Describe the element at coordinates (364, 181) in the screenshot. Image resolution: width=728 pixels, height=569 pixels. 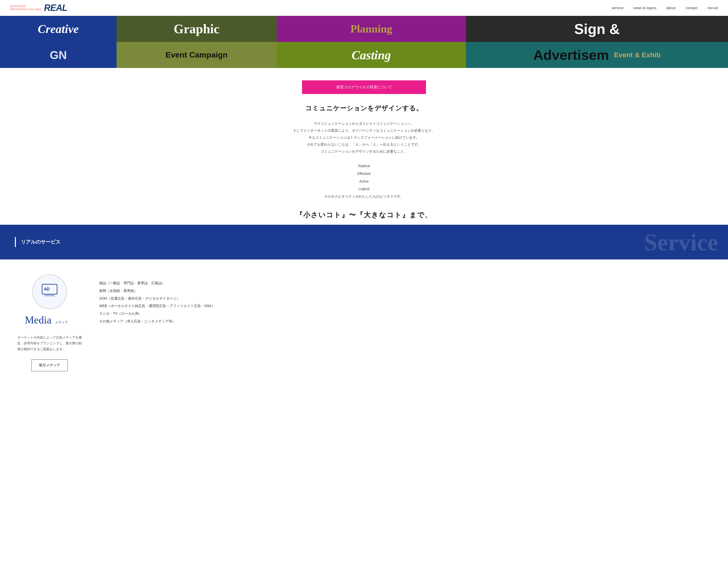
I see `keywords-block: Radical Effective Active Logical そのホスピタリ…` at that location.